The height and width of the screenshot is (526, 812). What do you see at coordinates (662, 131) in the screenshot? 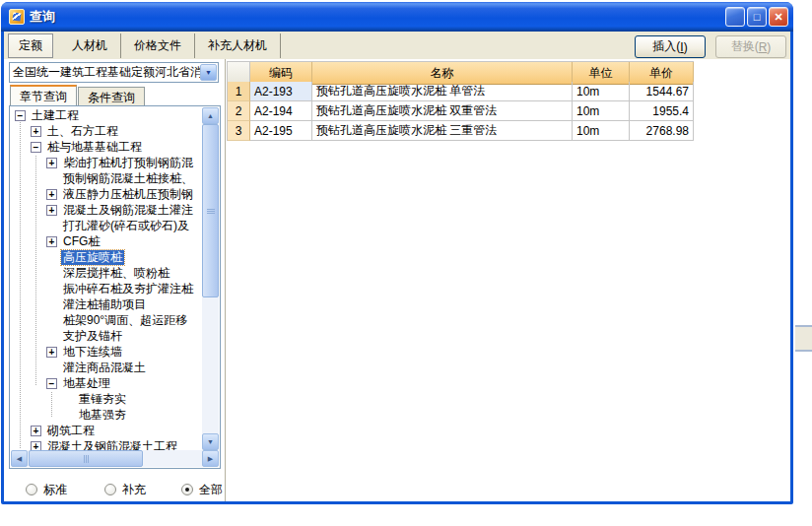
I see `cell-price: 2768.98` at bounding box center [662, 131].